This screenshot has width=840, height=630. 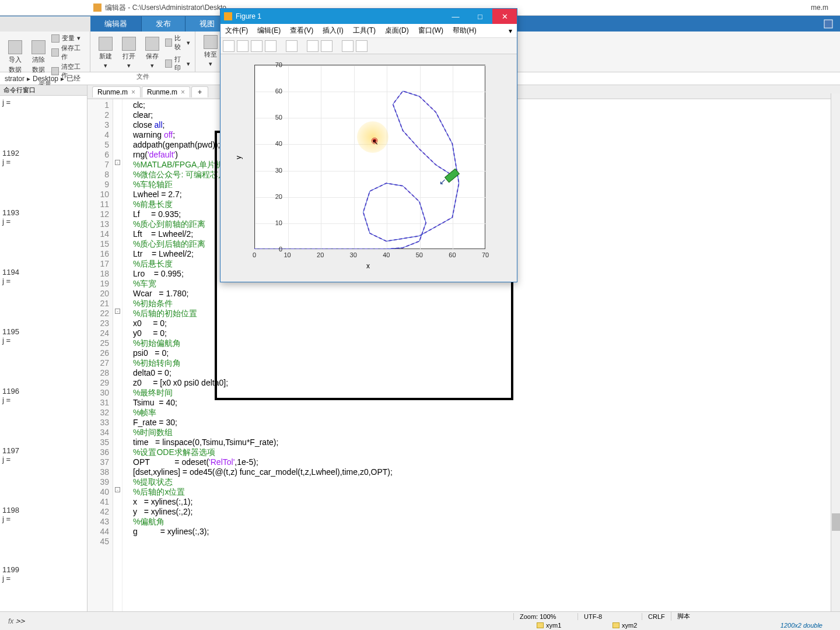 What do you see at coordinates (269, 30) in the screenshot?
I see `menu-edit: 编辑(E)` at bounding box center [269, 30].